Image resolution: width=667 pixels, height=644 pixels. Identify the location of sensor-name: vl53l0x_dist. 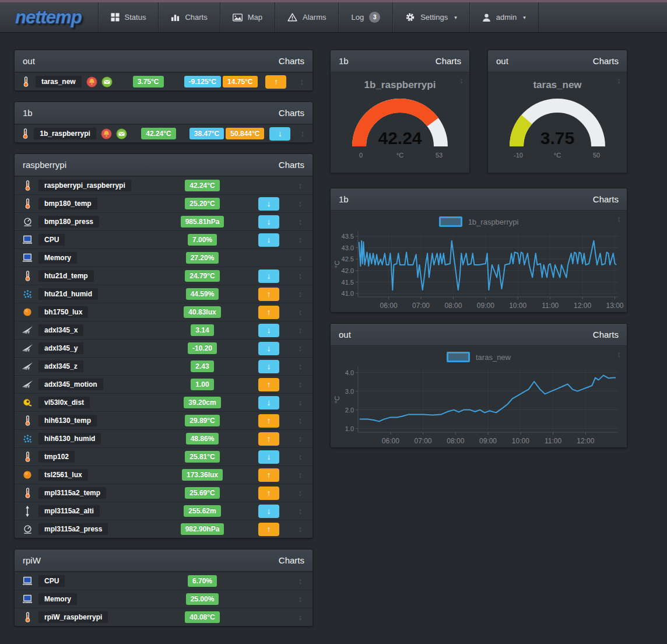
(64, 402).